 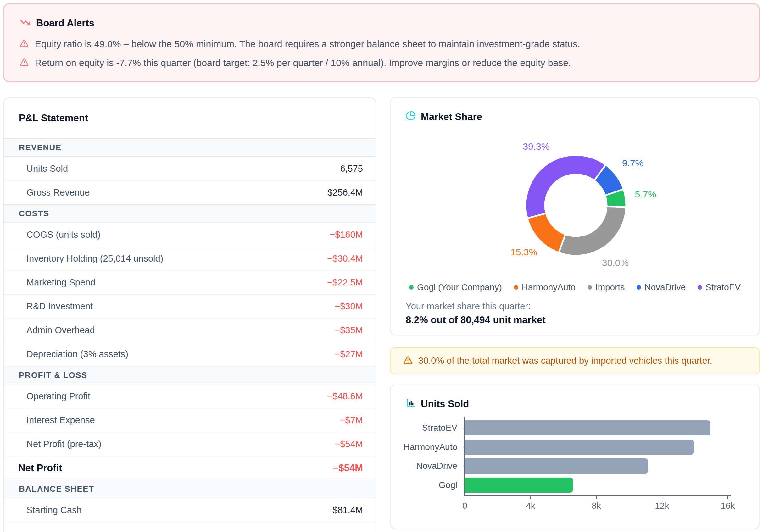 What do you see at coordinates (465, 506) in the screenshot?
I see `x-tick-label: 0` at bounding box center [465, 506].